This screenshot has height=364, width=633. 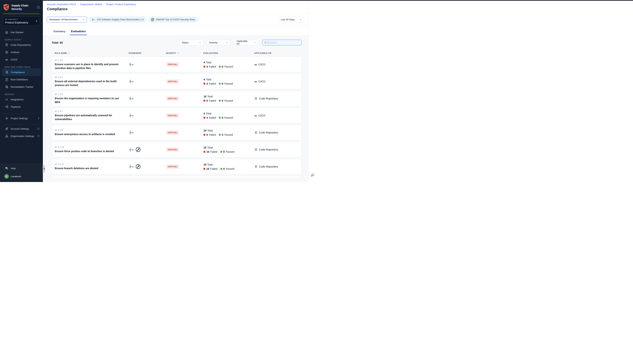 I want to click on breadcrumb-project: Project: Product Exploratory, so click(x=121, y=4).